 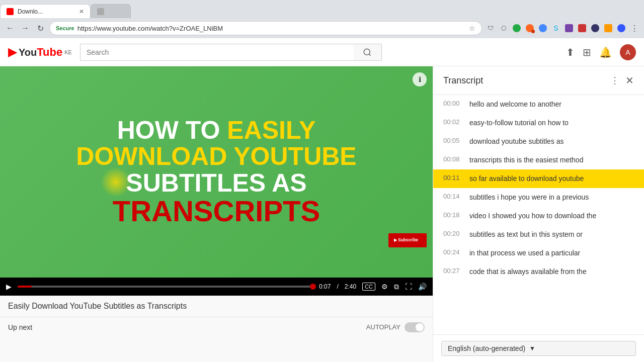 What do you see at coordinates (196, 183) in the screenshot?
I see `thumbnail-subtitles: SUBTITLES` at bounding box center [196, 183].